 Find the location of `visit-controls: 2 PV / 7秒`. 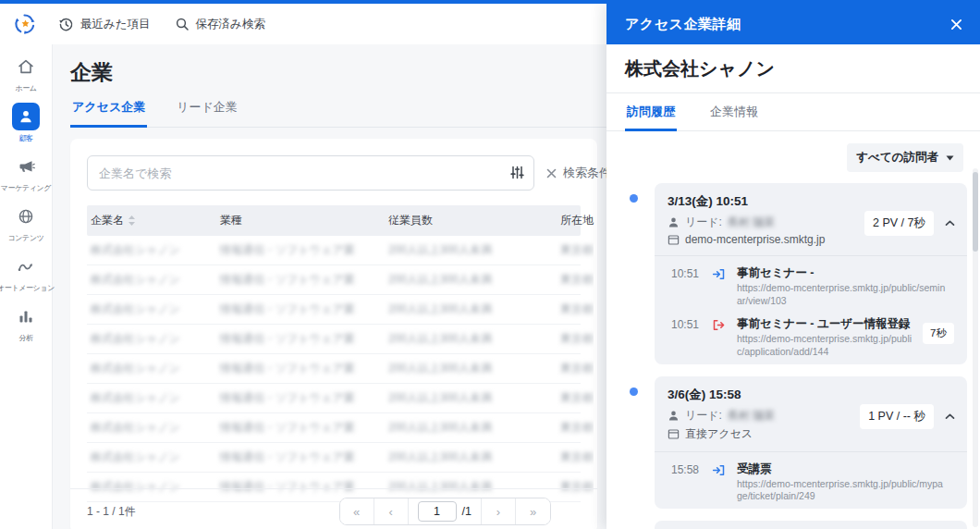

visit-controls: 2 PV / 7秒 is located at coordinates (910, 224).